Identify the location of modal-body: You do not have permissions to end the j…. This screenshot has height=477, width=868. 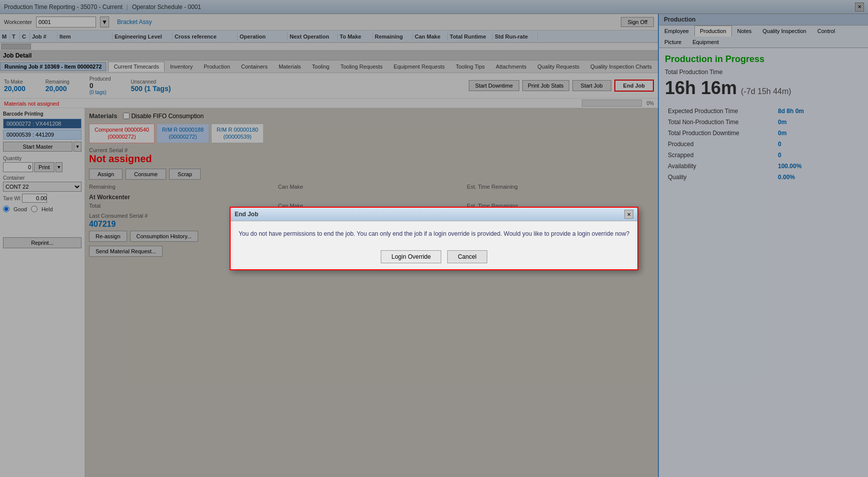
(434, 234).